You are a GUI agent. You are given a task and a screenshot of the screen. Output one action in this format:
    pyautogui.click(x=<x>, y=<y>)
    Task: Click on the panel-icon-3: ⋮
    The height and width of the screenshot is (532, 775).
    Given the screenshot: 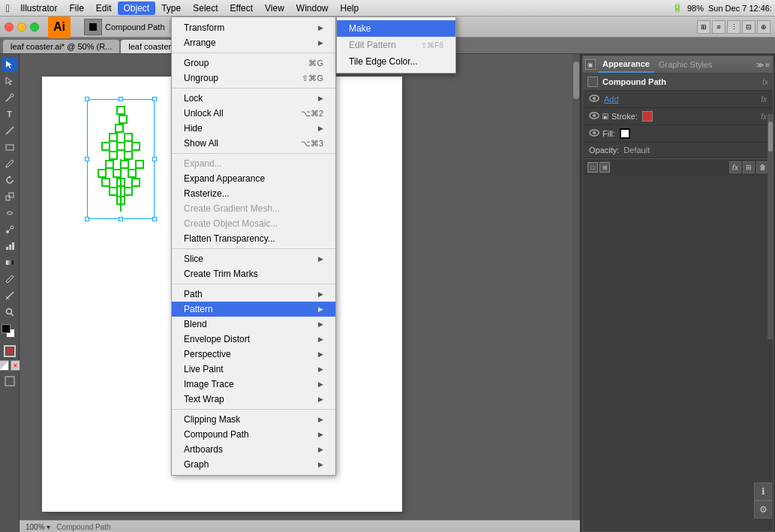 What is the action you would take?
    pyautogui.click(x=734, y=27)
    